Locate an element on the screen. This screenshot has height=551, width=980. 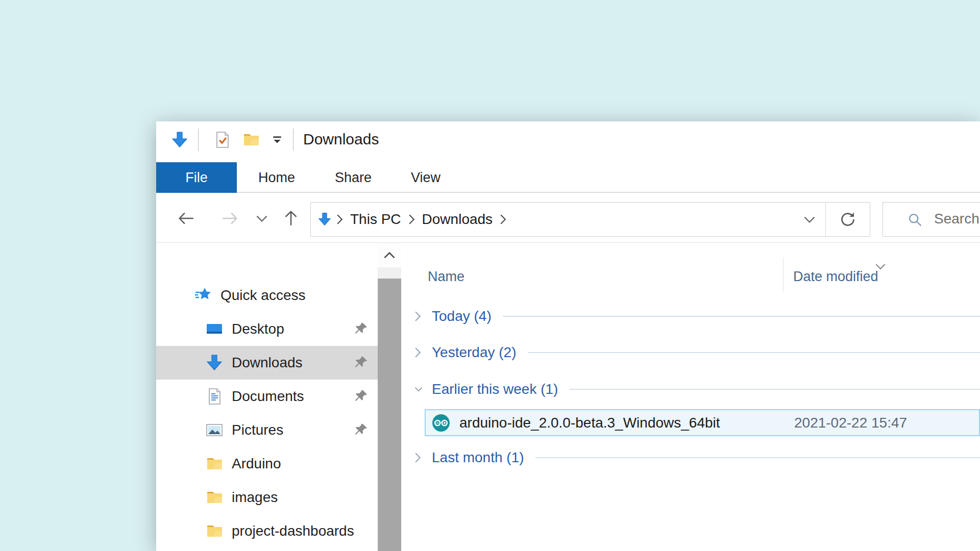
group-header-earlier-this-week: Earlier this week (1) is located at coordinates (691, 389).